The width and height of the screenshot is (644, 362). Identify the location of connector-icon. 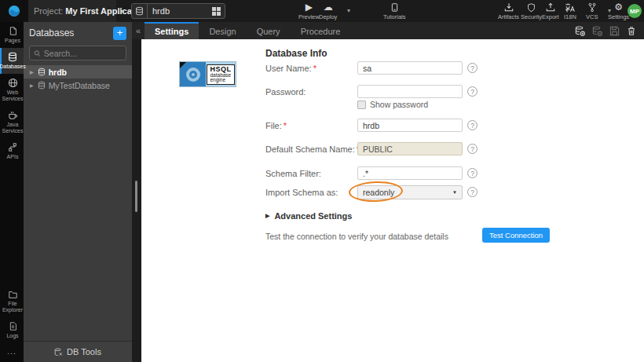
(13, 148).